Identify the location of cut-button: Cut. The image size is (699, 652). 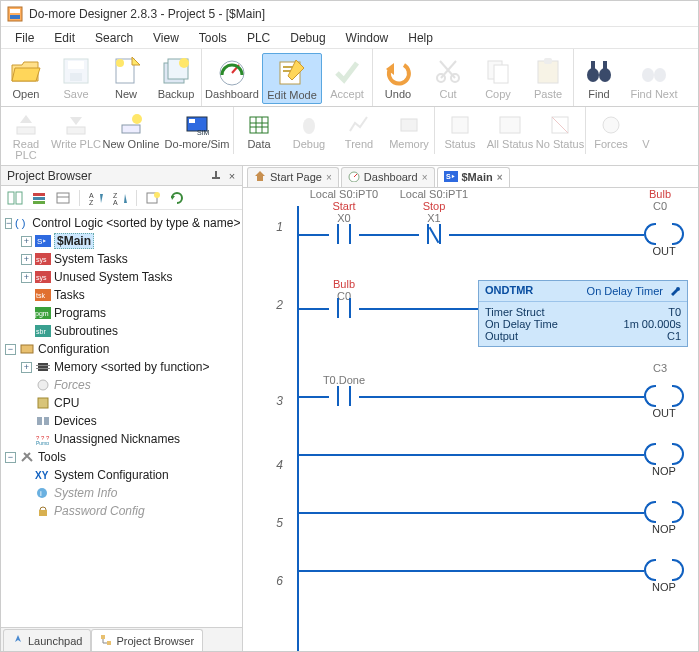
(448, 78).